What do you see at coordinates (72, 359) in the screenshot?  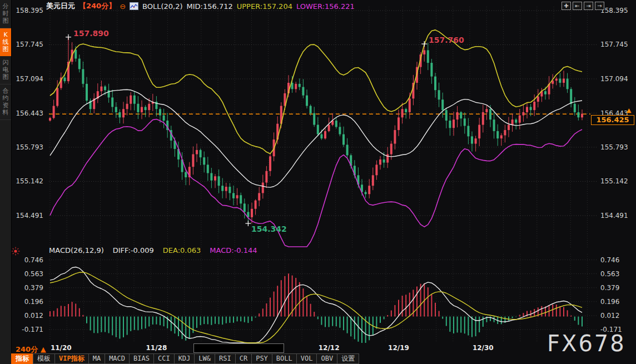 I see `tab-vip-indicator: VIP指标` at bounding box center [72, 359].